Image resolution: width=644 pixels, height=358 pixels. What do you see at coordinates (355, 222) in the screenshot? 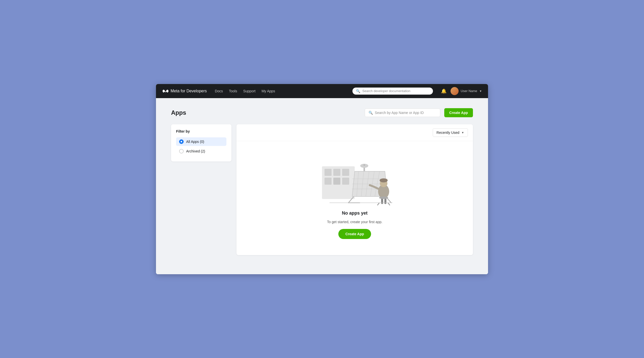
I see `empty-subtitle: To get started, create your first app.` at bounding box center [355, 222].